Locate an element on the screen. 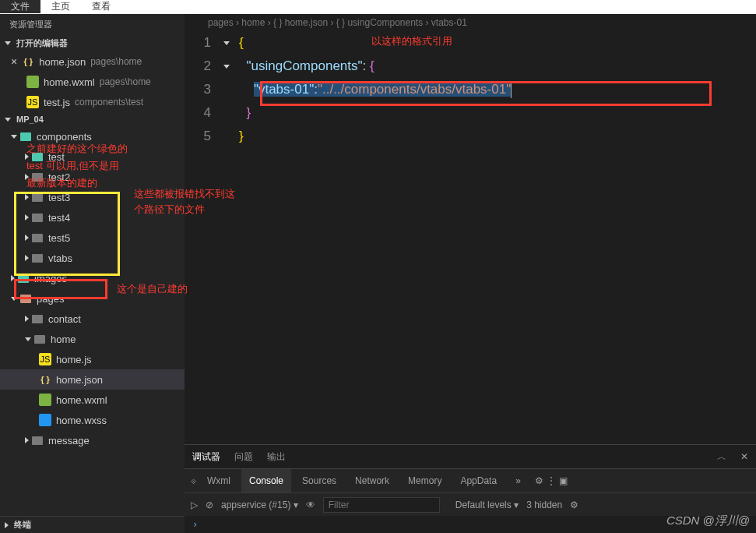  chevron-up-icon: ︿ is located at coordinates (722, 457).